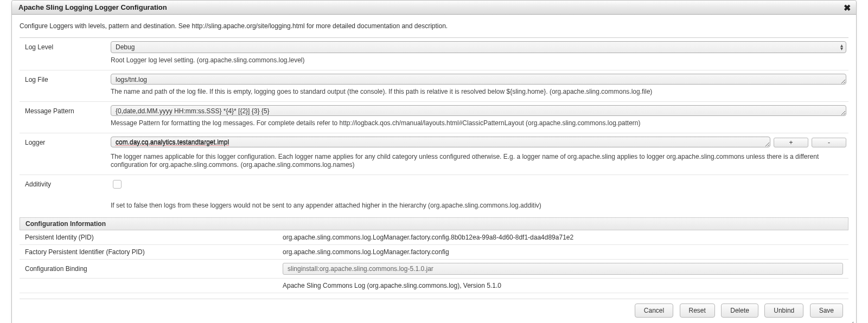 This screenshot has width=868, height=323. Describe the element at coordinates (149, 253) in the screenshot. I see `label-factory-pid: Factory Persistent Identifier (Factory P…` at that location.